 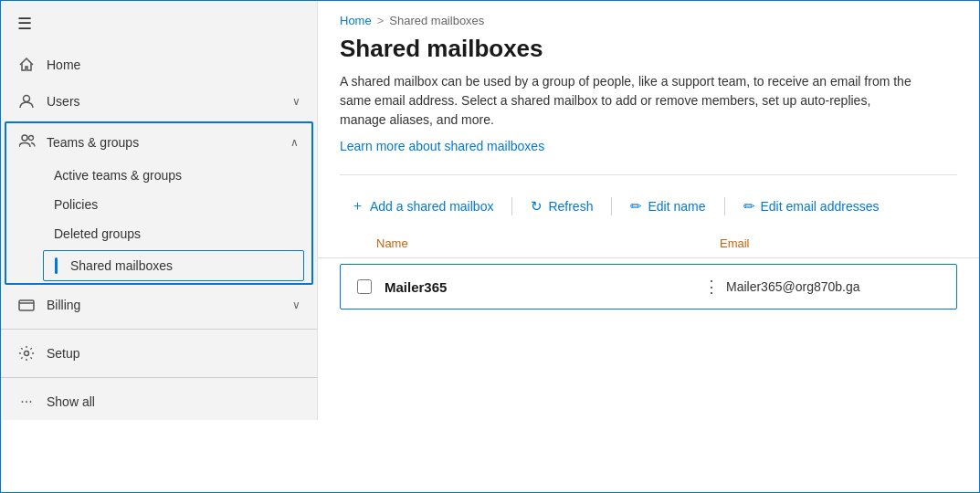 What do you see at coordinates (537, 287) in the screenshot?
I see `row-name: Mailer365` at bounding box center [537, 287].